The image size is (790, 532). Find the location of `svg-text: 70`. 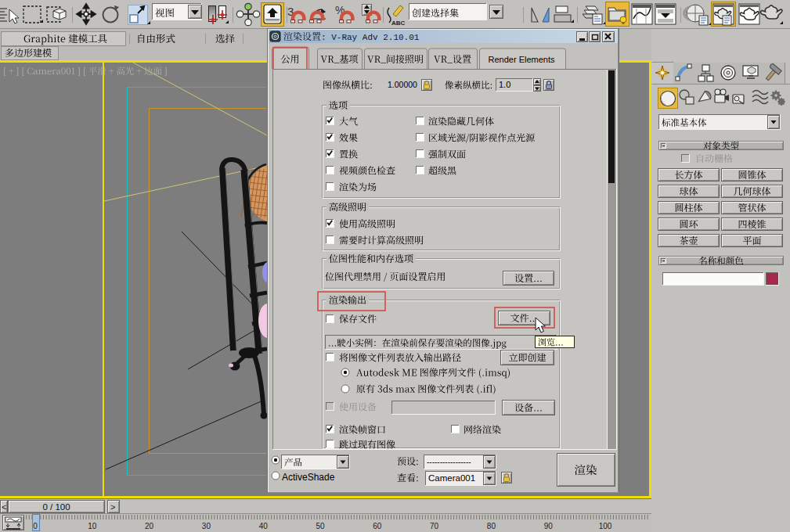

svg-text: 70 is located at coordinates (435, 526).